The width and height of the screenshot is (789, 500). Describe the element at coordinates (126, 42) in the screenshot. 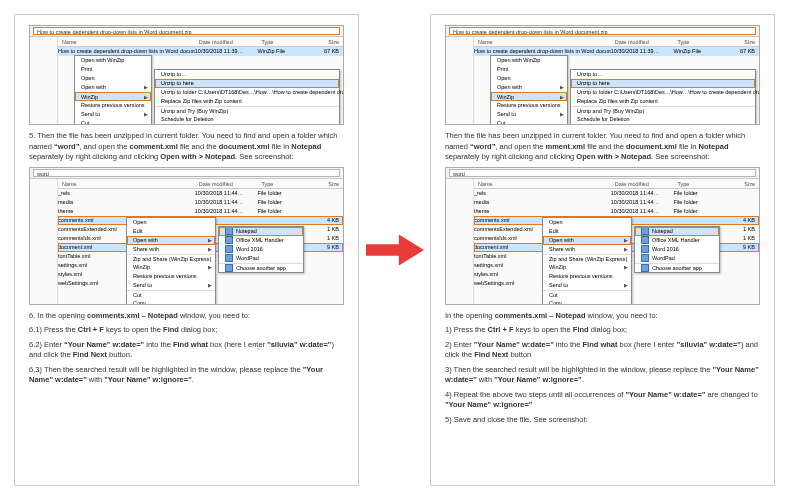

I see `col-name-head: Name` at that location.